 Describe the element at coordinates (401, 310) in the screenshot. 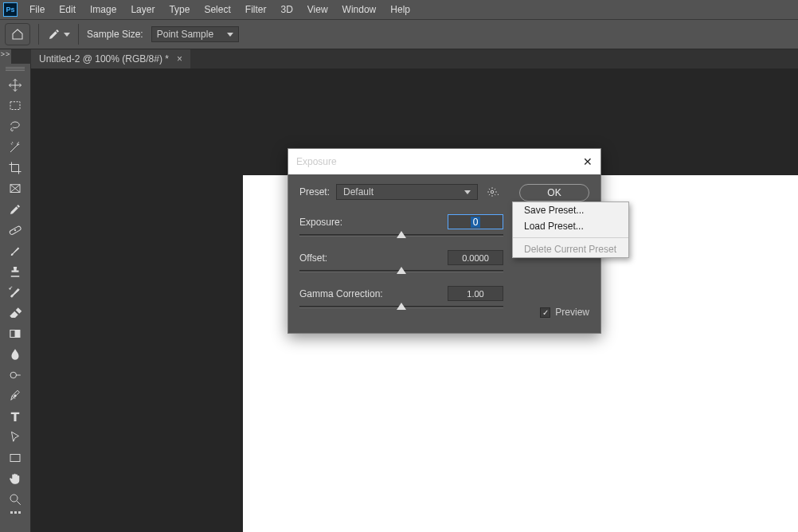

I see `gamma-slider` at that location.